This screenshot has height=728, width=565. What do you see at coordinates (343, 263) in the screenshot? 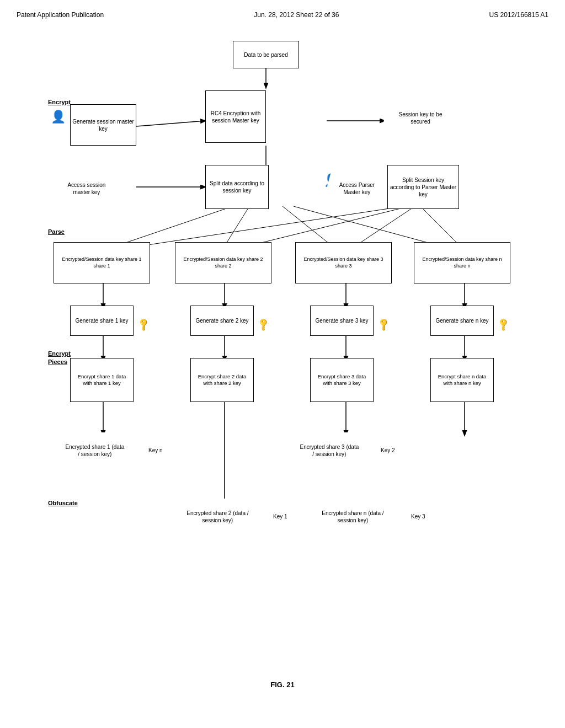
I see `box-enc-data-share3: Encrypted/Session data key share 3 share…` at bounding box center [343, 263].